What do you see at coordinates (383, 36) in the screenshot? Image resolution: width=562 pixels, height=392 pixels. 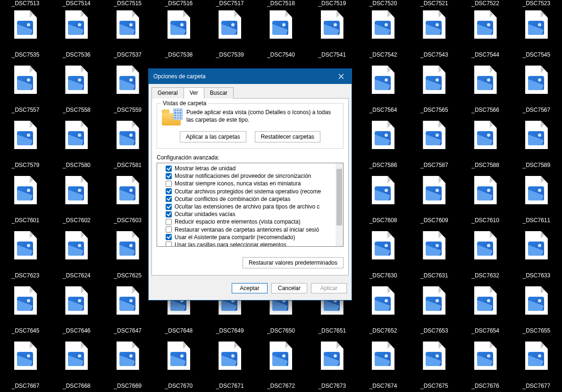 I see `file-item: _DSC7542` at bounding box center [383, 36].